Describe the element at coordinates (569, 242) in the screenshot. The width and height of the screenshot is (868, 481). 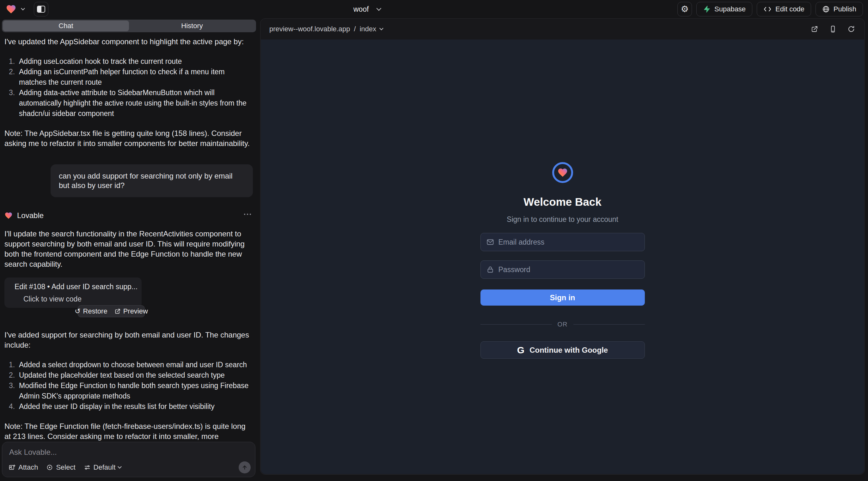
I see `email-input` at that location.